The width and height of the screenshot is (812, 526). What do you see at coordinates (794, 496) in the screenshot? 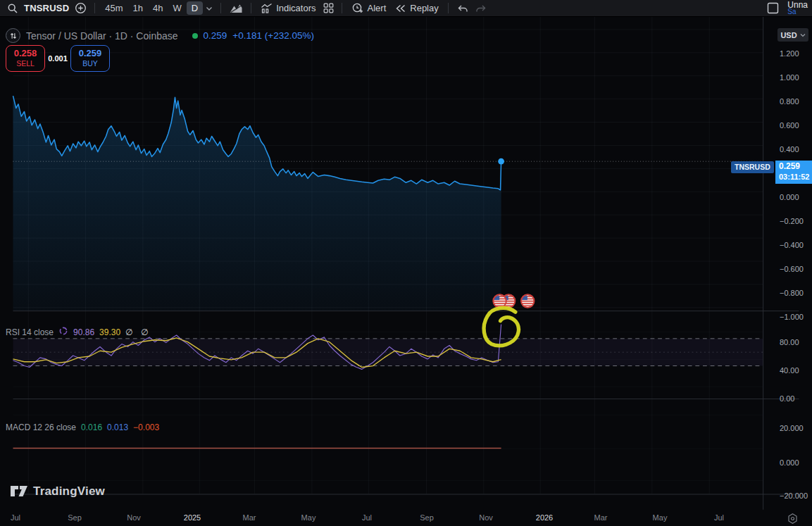
I see `price-tick-label: −20.000` at bounding box center [794, 496].